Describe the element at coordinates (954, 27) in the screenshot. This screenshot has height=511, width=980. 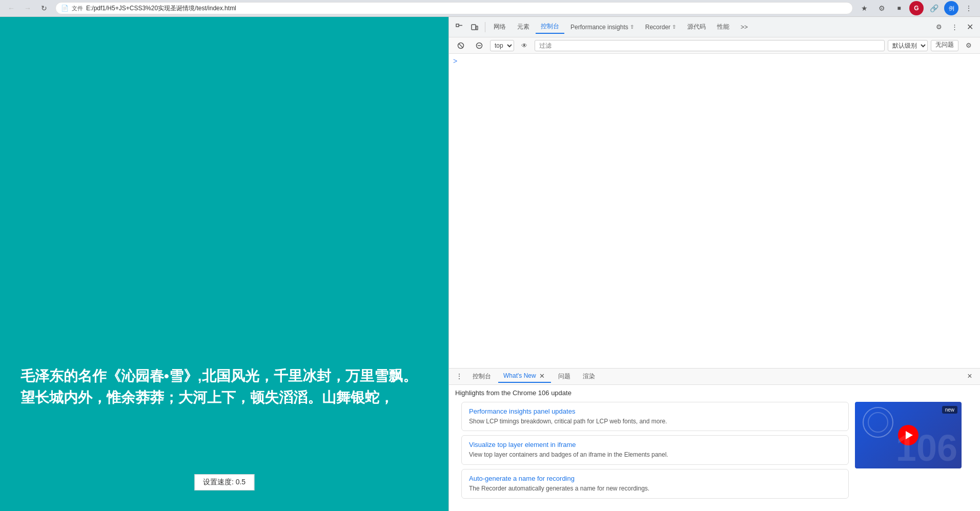
I see `devtools-more-button: ⋮` at that location.